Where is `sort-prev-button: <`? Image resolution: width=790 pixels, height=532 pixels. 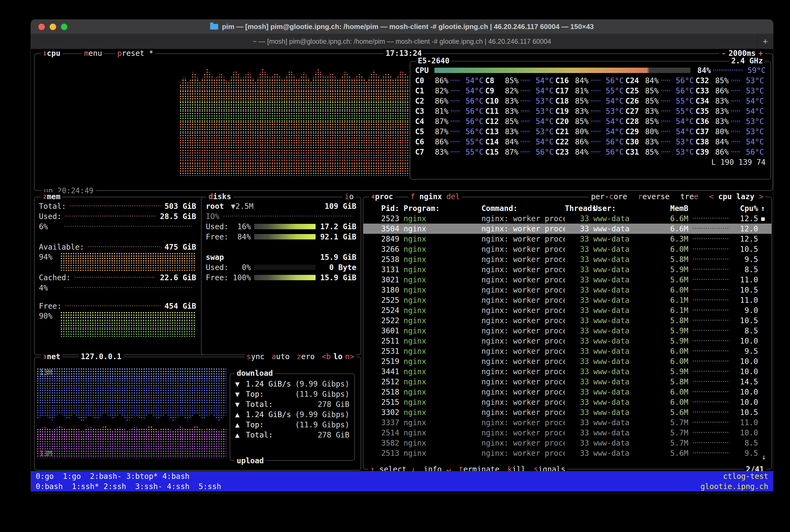
sort-prev-button: < is located at coordinates (712, 197).